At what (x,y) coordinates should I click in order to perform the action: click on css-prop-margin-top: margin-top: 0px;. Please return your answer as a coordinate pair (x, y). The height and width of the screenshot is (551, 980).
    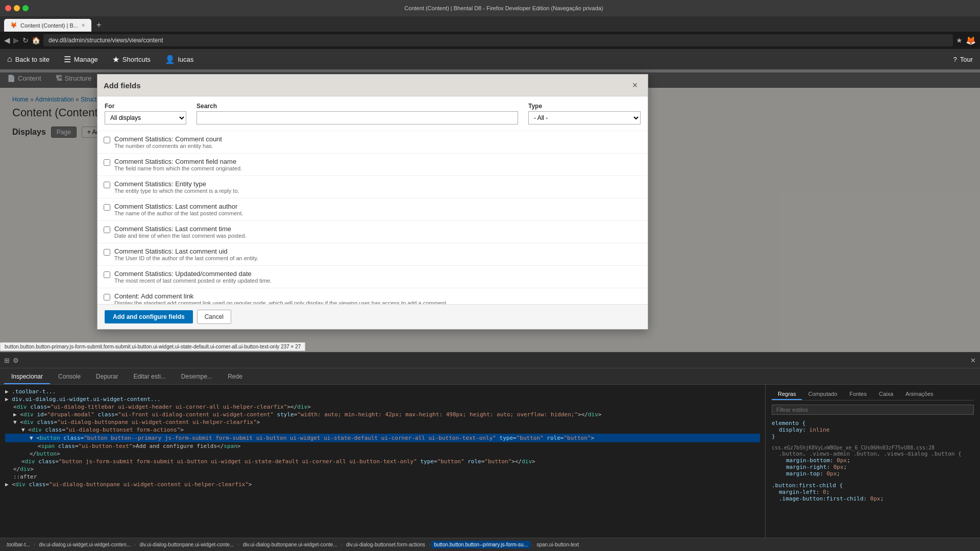
    Looking at the image, I should click on (873, 473).